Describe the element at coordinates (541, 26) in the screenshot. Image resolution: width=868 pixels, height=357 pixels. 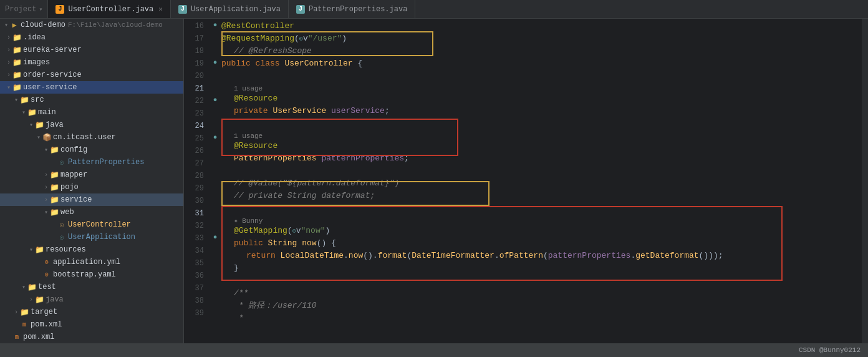
I see `code-line-16: @RestController` at that location.